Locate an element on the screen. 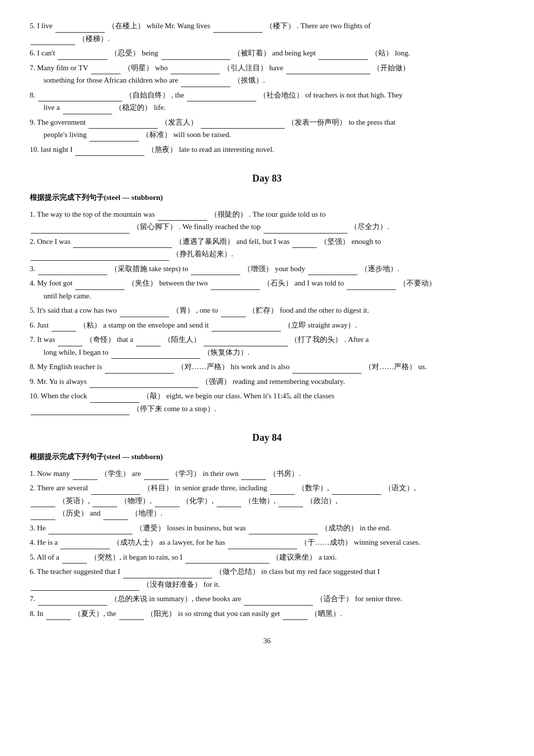 The height and width of the screenshot is (756, 534). day84-ex-4: 4. He is a （成功人士） as a lawyer, for he ha… is located at coordinates (267, 543).